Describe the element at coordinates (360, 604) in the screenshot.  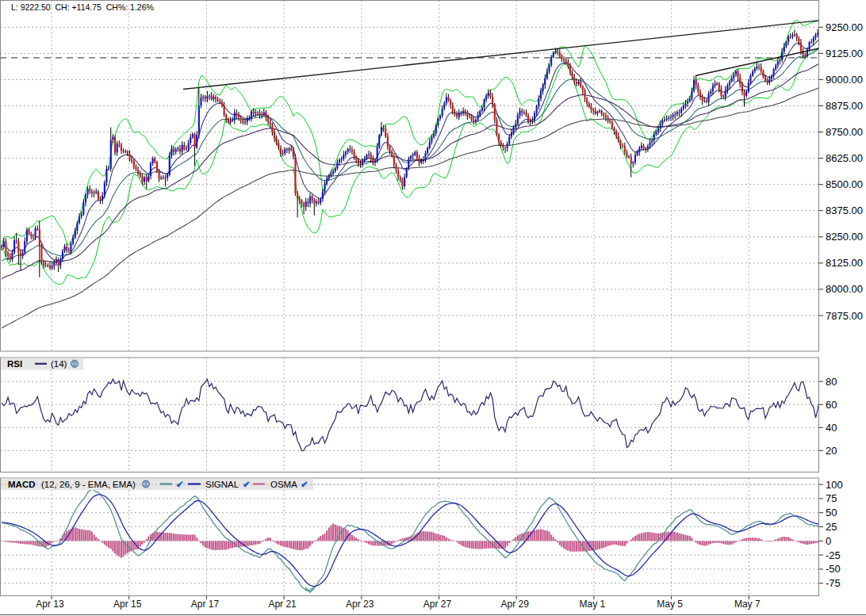
I see `svg-text: Apr 23` at that location.